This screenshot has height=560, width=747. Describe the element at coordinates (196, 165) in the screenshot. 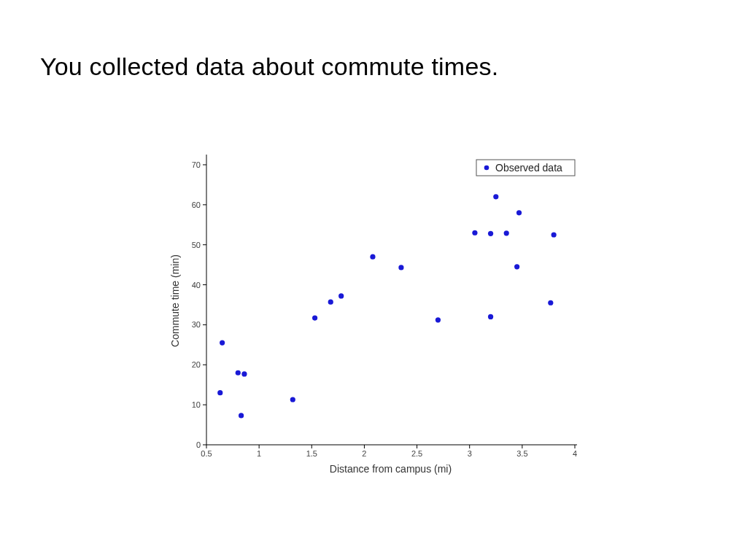

I see `y-tick-label: 70` at that location.